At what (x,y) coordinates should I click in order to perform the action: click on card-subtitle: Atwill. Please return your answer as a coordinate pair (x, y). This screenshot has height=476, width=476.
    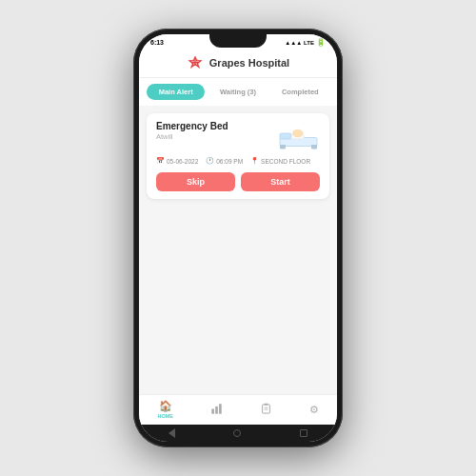
    Looking at the image, I should click on (192, 137).